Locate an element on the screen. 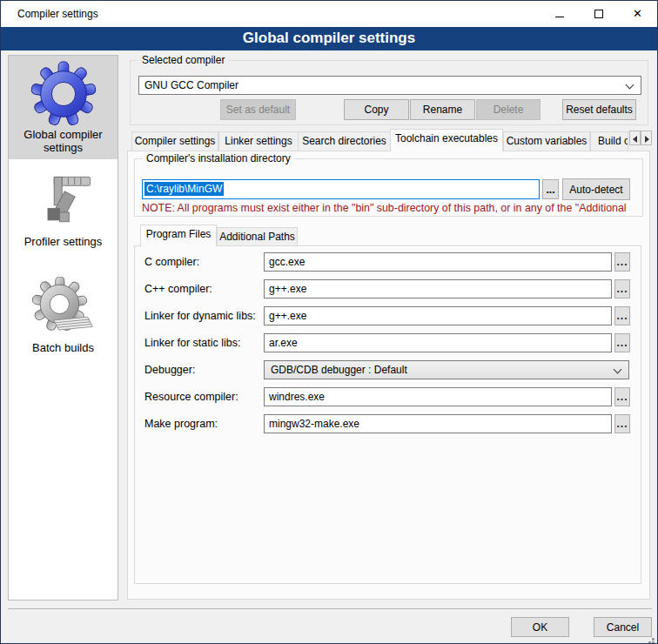  page-title: Global compiler settings is located at coordinates (329, 38).